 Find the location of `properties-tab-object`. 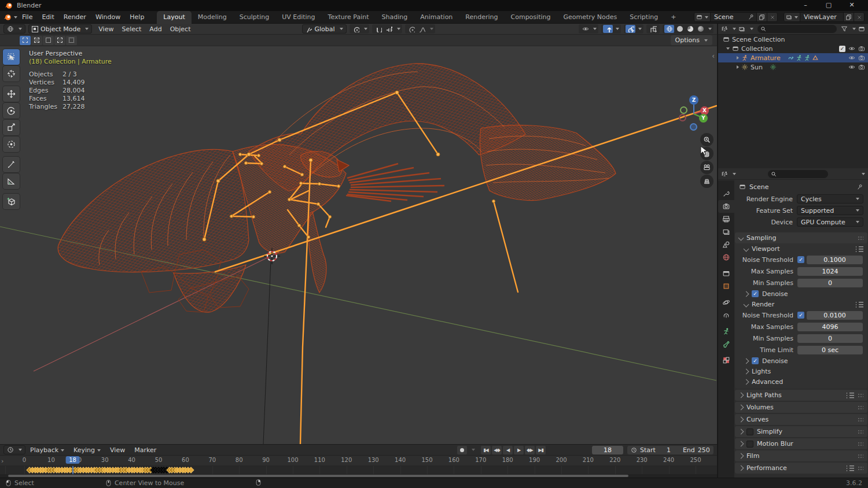

properties-tab-object is located at coordinates (726, 286).